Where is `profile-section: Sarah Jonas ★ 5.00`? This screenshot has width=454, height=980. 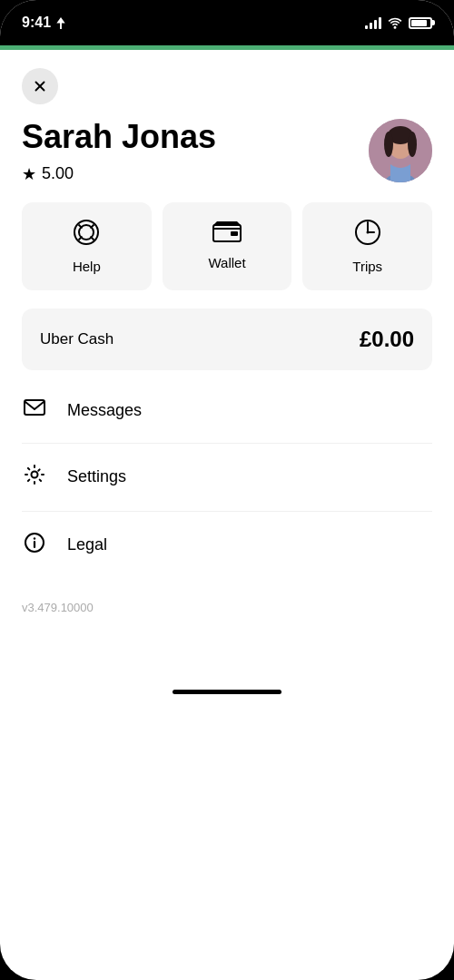
profile-section: Sarah Jonas ★ 5.00 is located at coordinates (227, 152).